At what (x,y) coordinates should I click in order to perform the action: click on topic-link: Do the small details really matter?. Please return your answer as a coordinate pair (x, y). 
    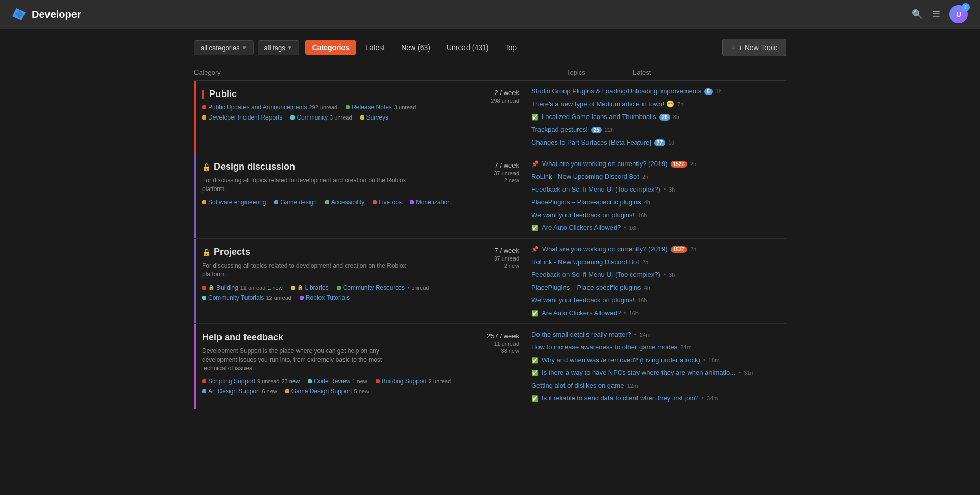
    Looking at the image, I should click on (581, 334).